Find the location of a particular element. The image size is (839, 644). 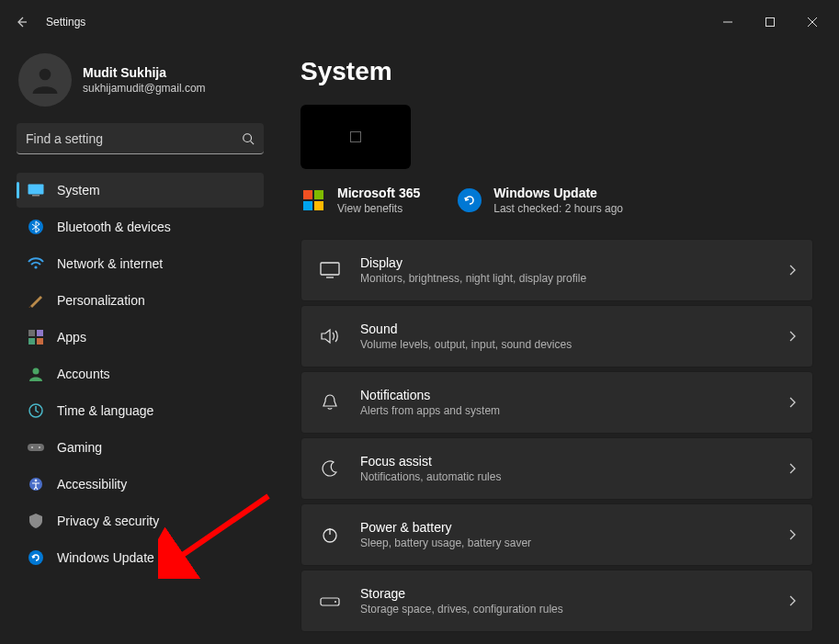

windows-update-block: Windows Update Last checked: 2 hours ago is located at coordinates (540, 200).